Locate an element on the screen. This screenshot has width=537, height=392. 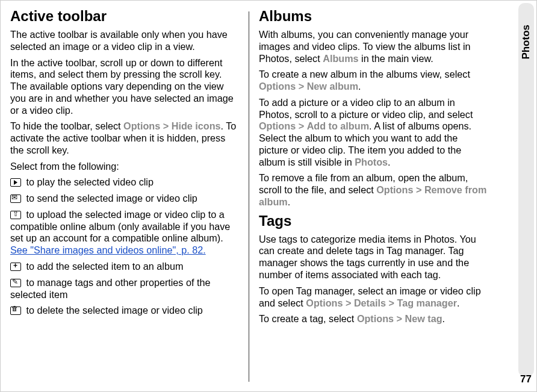
list-item: to manage tags and other properties of t… is located at coordinates (125, 289).